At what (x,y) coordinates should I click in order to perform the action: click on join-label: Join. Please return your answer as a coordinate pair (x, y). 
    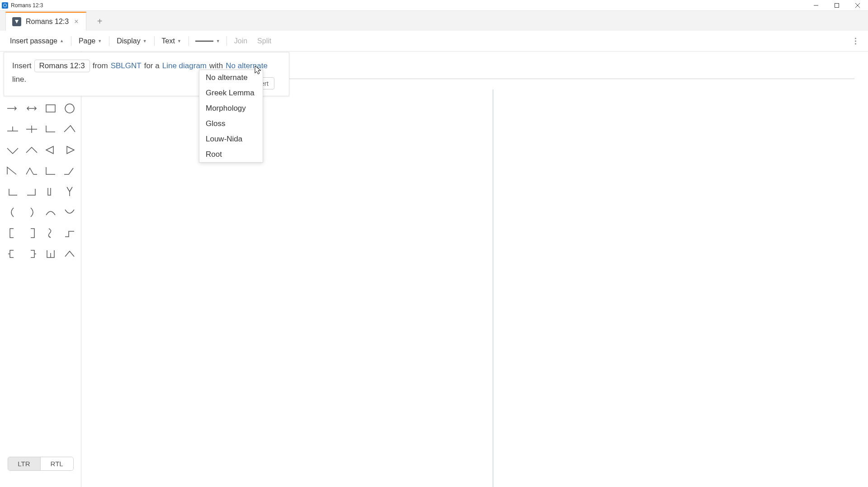
    Looking at the image, I should click on (241, 41).